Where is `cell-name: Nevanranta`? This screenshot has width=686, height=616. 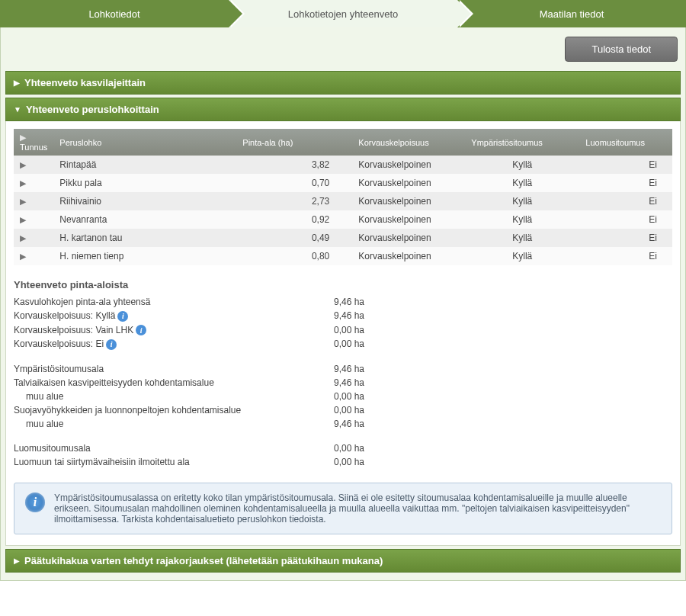 cell-name: Nevanranta is located at coordinates (145, 220).